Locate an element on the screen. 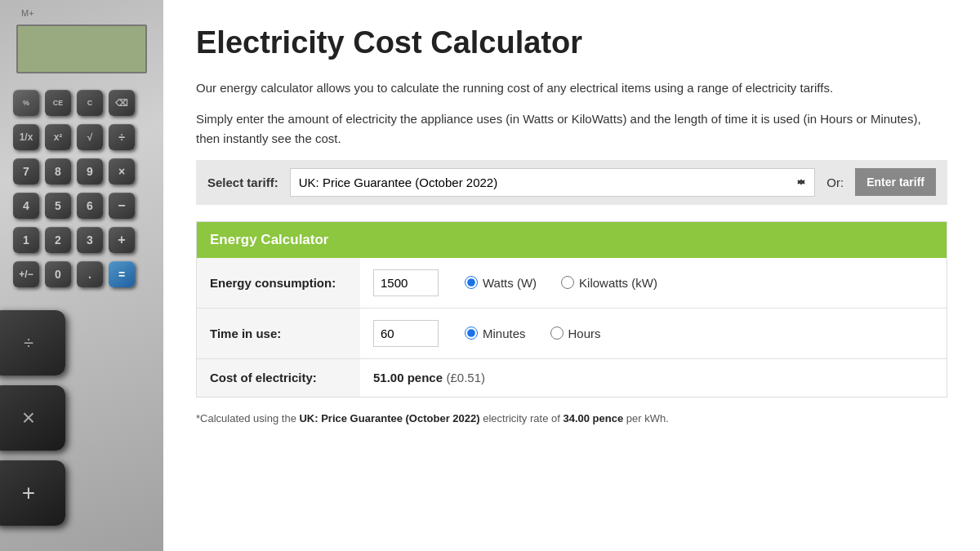 The image size is (980, 551). cost-value-cell: 51.00 pence (£0.51) is located at coordinates (653, 377).